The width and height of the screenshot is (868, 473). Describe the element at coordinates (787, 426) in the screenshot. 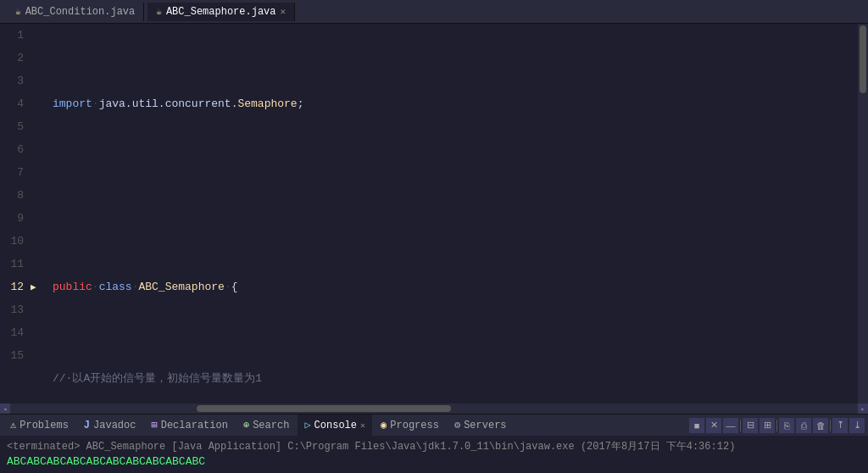

I see `copy-btn: ⎘` at that location.